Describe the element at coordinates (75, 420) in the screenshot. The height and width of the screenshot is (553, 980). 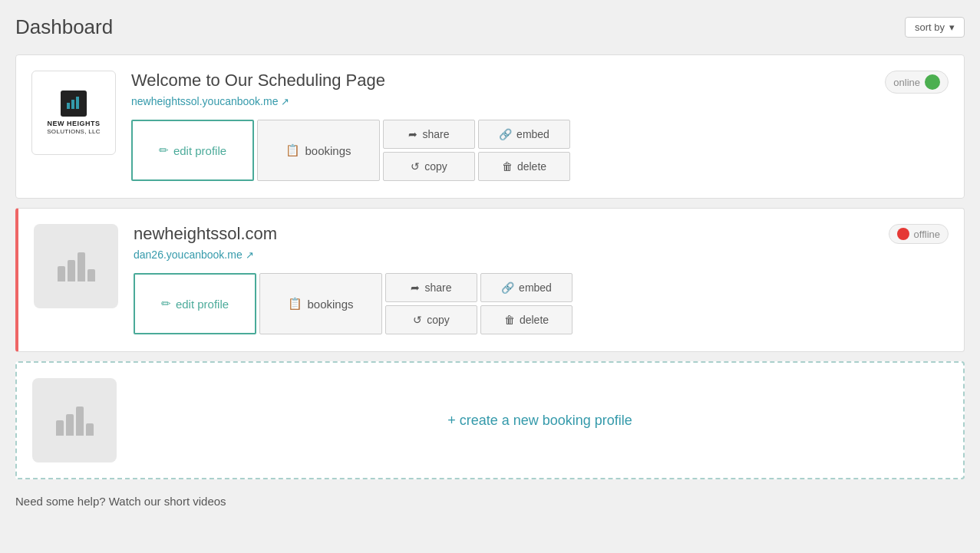
I see `new-bar-chart-icon` at that location.